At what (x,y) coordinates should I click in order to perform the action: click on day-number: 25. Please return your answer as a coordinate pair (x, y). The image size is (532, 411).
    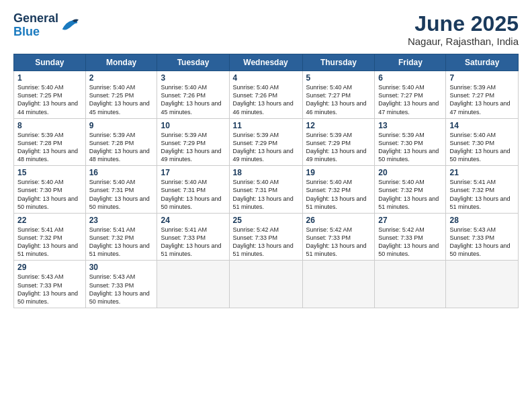
    Looking at the image, I should click on (266, 220).